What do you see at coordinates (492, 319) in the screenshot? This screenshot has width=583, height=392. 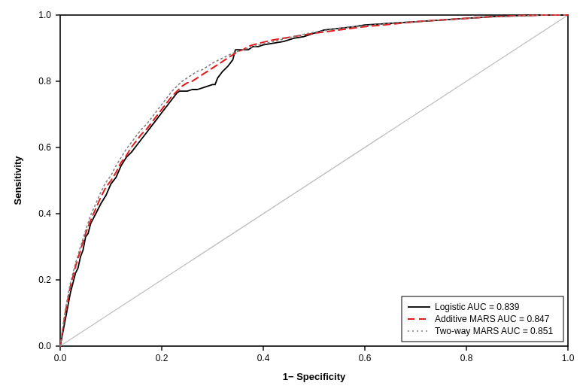 I see `legend-label-1: Additive MARS AUC = 0.847` at bounding box center [492, 319].